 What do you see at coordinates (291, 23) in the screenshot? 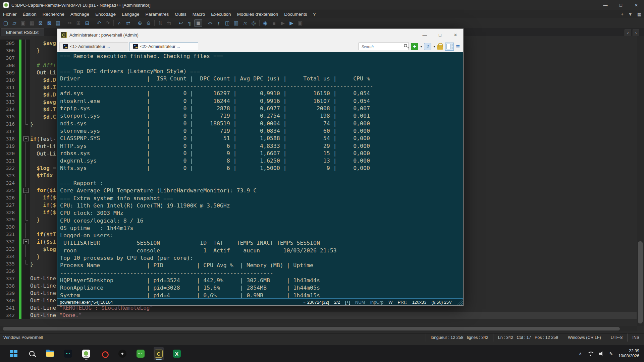
I see `macro-run-multiple-icon: ▶` at bounding box center [291, 23].